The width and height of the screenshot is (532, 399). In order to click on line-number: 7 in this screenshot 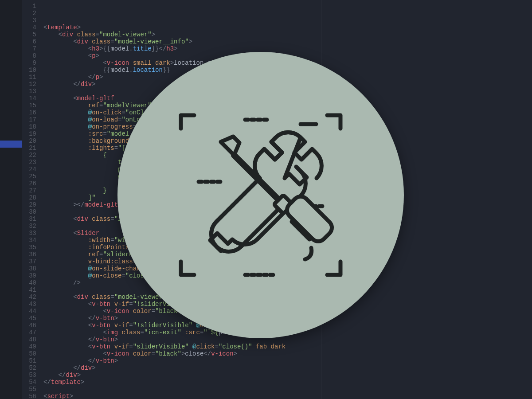, I will do `click(29, 49)`.